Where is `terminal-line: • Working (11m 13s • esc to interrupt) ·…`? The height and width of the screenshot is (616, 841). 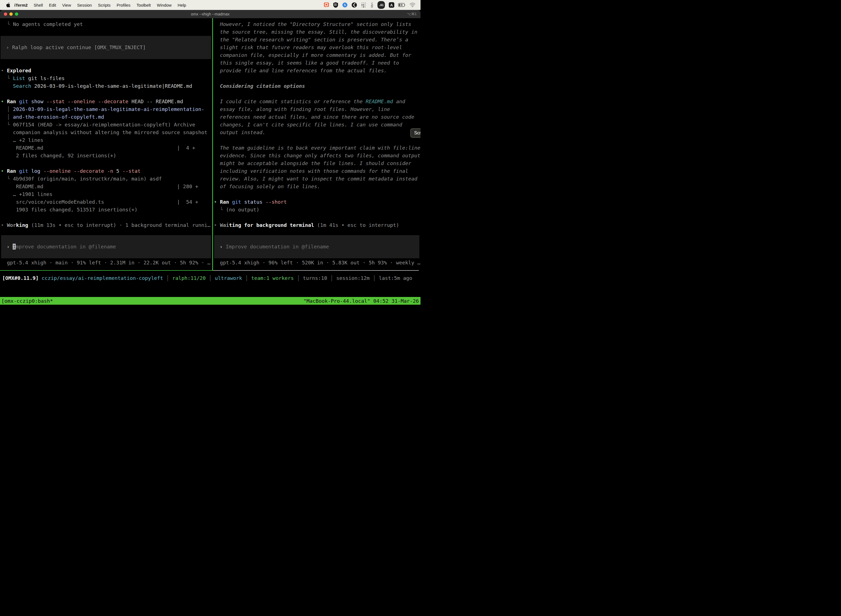
terminal-line: • Working (11m 13s • esc to interrupt) ·… is located at coordinates (106, 225).